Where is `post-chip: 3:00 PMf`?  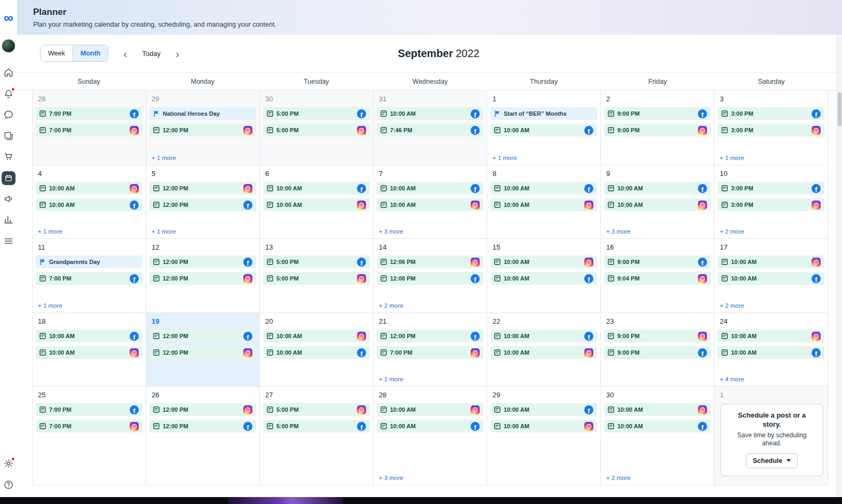
post-chip: 3:00 PMf is located at coordinates (771, 188).